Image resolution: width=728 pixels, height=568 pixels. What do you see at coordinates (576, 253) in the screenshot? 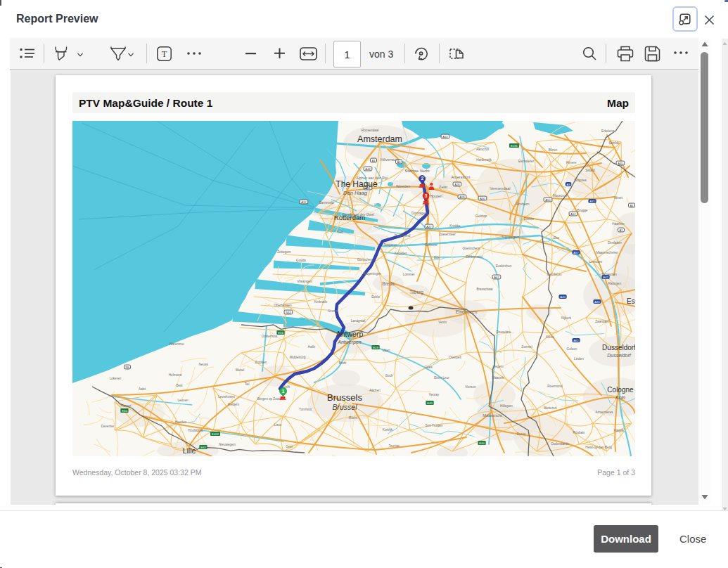
I see `svg-text: A57` at bounding box center [576, 253].